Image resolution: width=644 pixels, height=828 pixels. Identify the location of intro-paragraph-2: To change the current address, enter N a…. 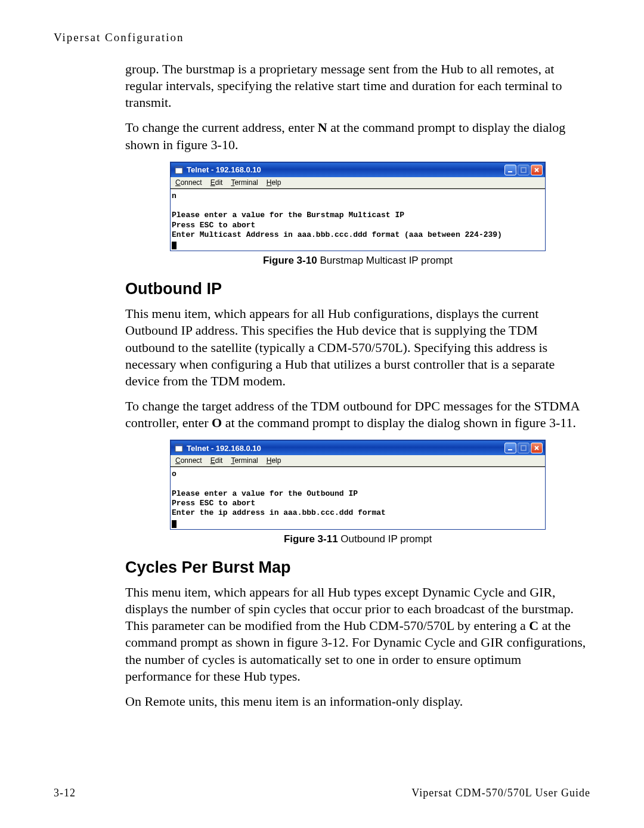
(358, 136).